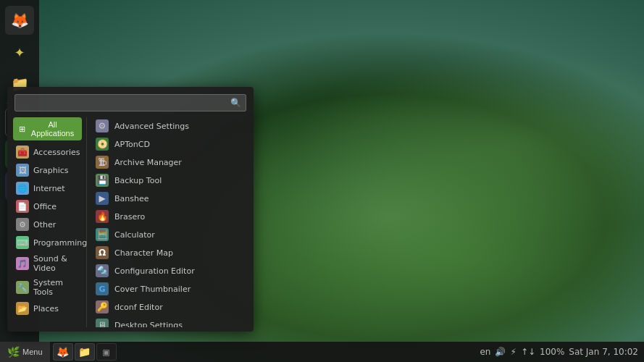  Describe the element at coordinates (102, 180) in the screenshot. I see `backup-tool-icon: 💾` at that location.